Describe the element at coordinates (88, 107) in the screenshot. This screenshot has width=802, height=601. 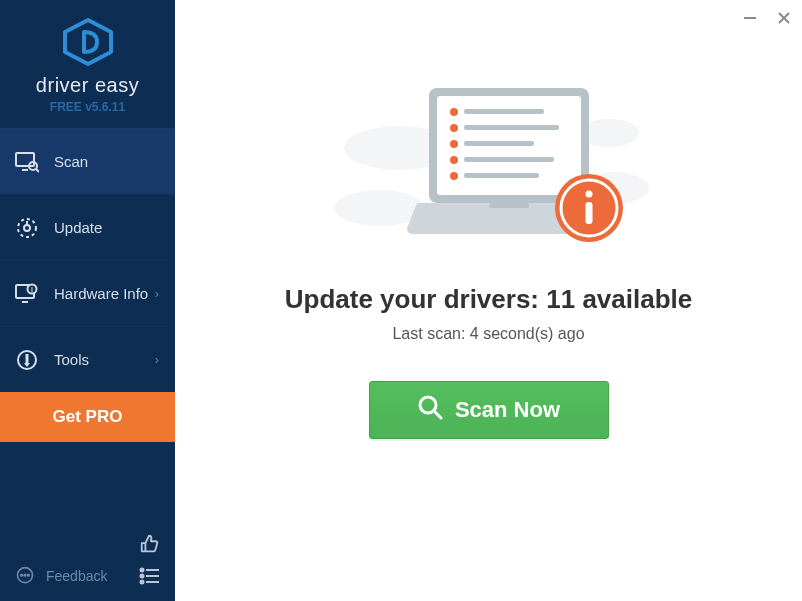
I see `brand-version: FREE v5.6.11` at that location.